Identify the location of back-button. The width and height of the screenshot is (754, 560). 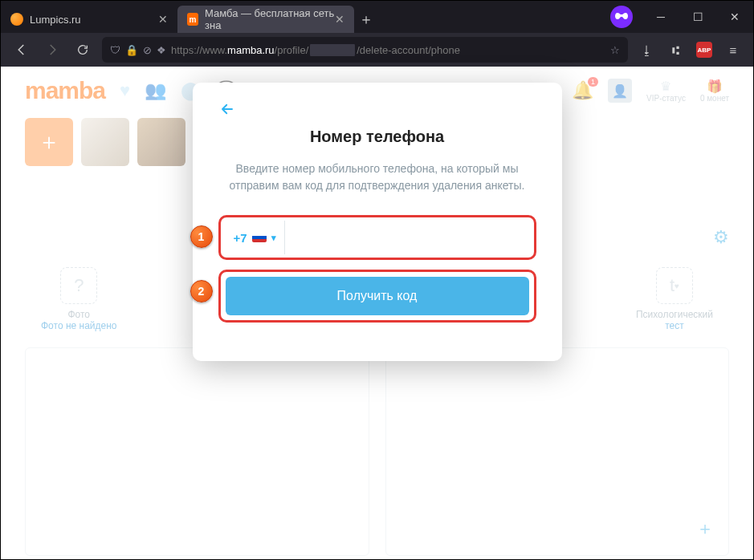
(22, 50).